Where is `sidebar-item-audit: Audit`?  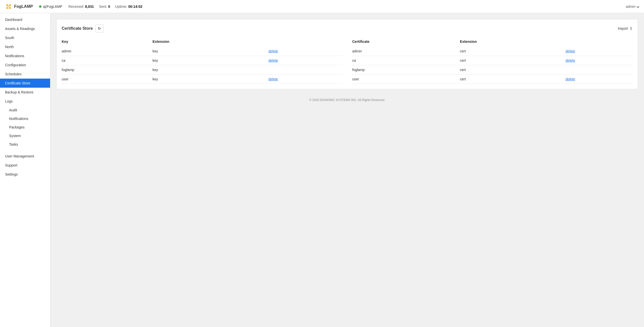 sidebar-item-audit: Audit is located at coordinates (25, 110).